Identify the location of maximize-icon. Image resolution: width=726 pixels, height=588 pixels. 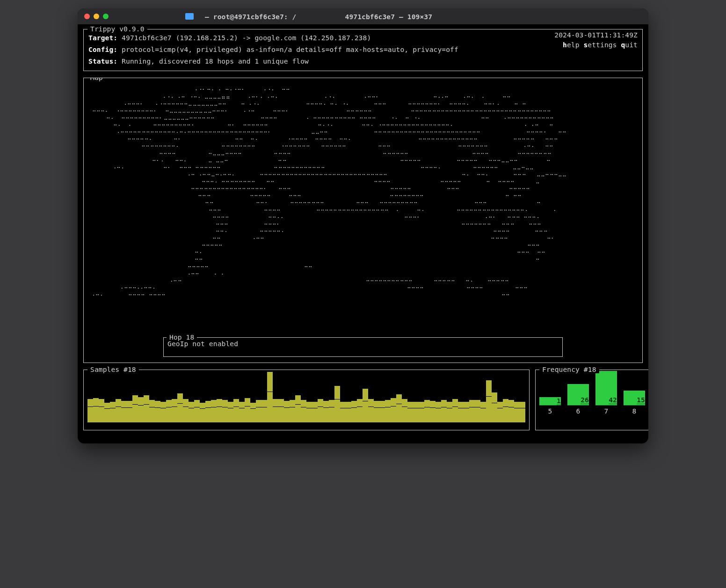
(106, 16).